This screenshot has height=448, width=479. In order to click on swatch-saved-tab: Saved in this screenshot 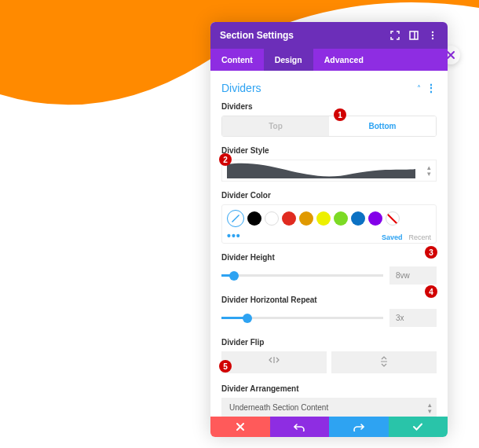, I will do `click(393, 237)`.